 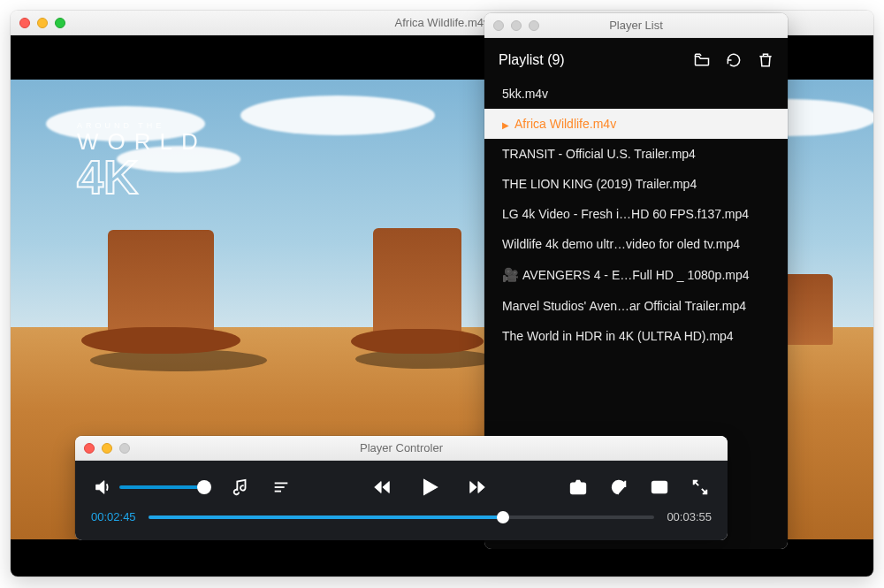 I want to click on playlist-item-label: Africa Wildlife.m4v, so click(x=566, y=124).